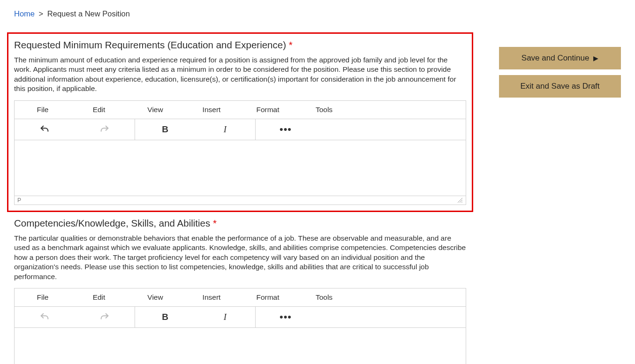 This screenshot has width=635, height=364. I want to click on breadcrumb-current: Request a New Position, so click(89, 14).